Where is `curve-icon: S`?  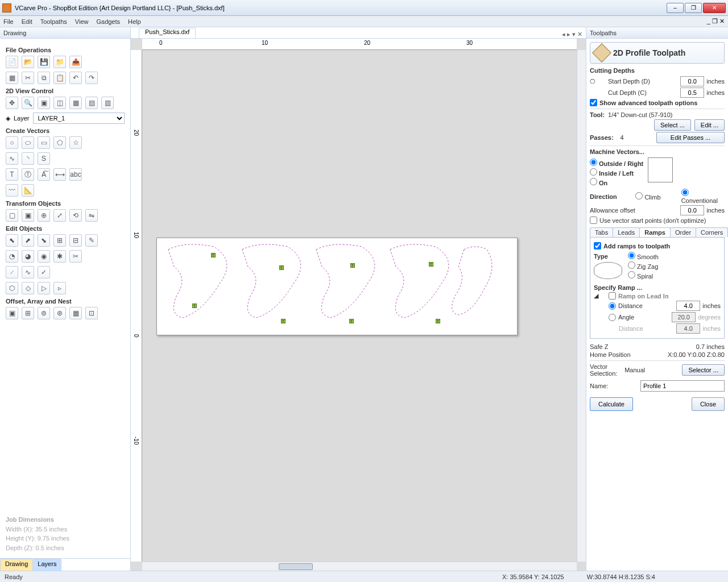
curve-icon: S is located at coordinates (44, 159).